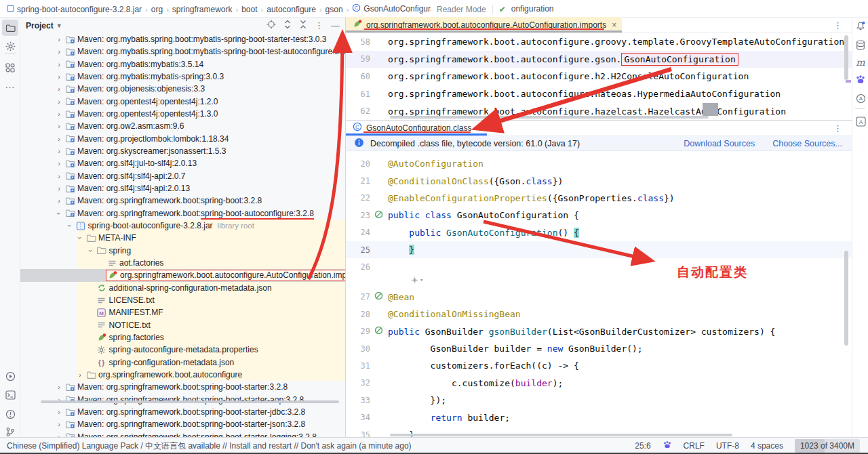  I want to click on breadcrumb-item: org, so click(157, 9).